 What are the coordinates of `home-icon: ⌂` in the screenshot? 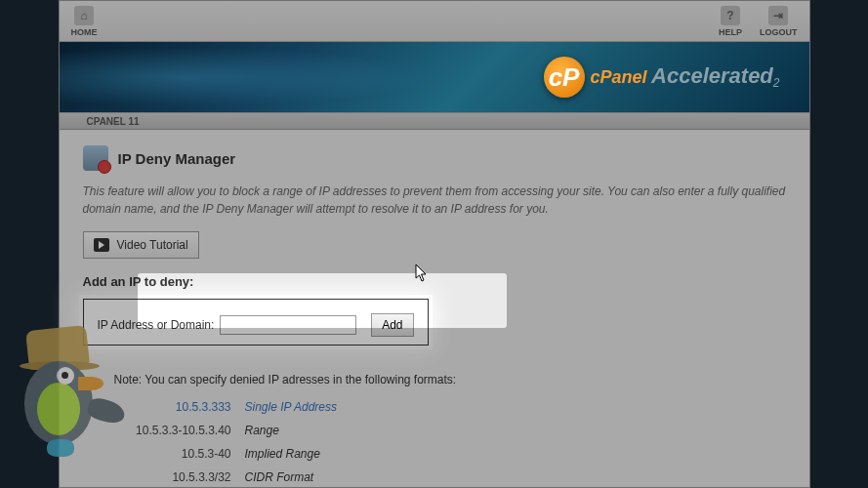 It's located at (84, 16).